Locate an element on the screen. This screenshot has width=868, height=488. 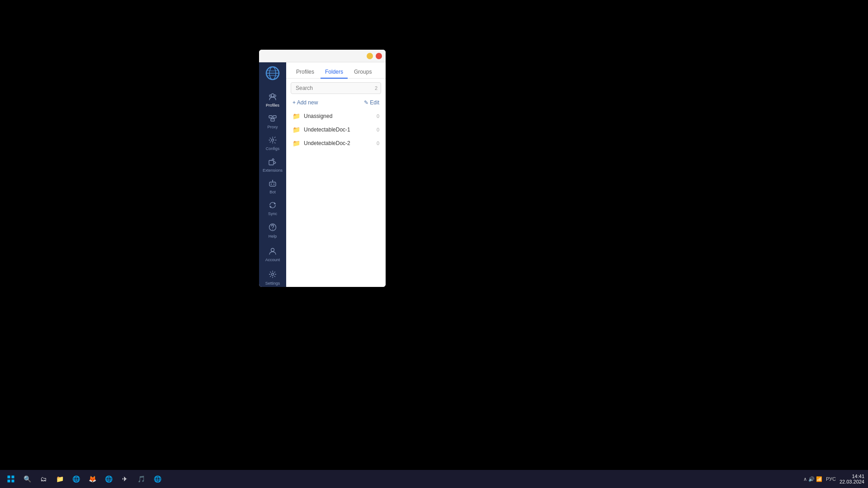
sidebar-item-account: Account is located at coordinates (273, 254).